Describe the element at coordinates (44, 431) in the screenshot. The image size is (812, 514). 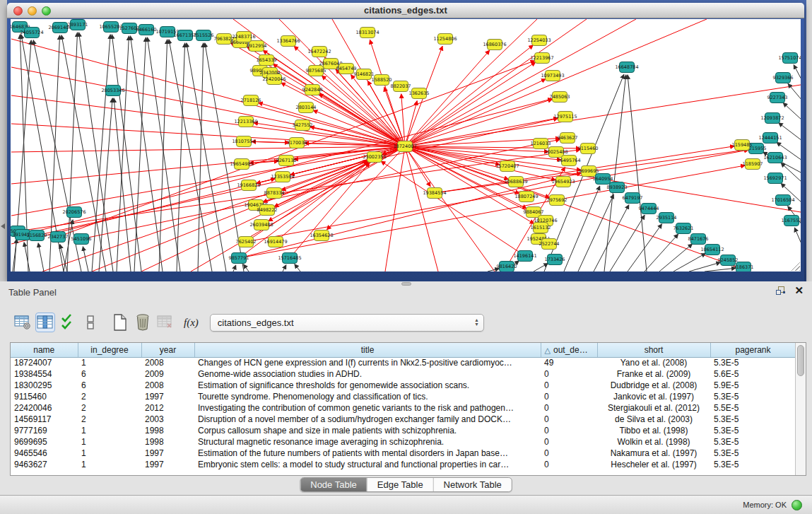
I see `table-cell: 9777169` at that location.